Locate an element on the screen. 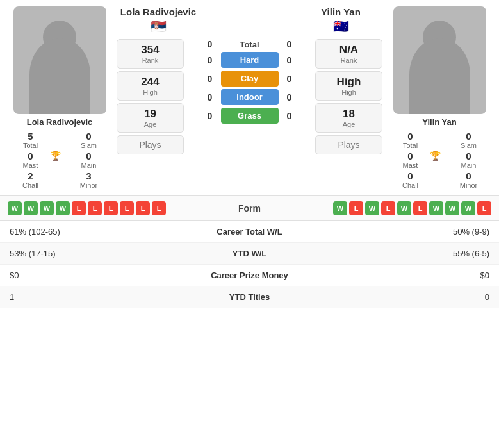 This screenshot has width=499, height=448. left-player-section: Lola Radivojevic 5 Total 0 Slam 0 🏆 Mast… is located at coordinates (60, 97).